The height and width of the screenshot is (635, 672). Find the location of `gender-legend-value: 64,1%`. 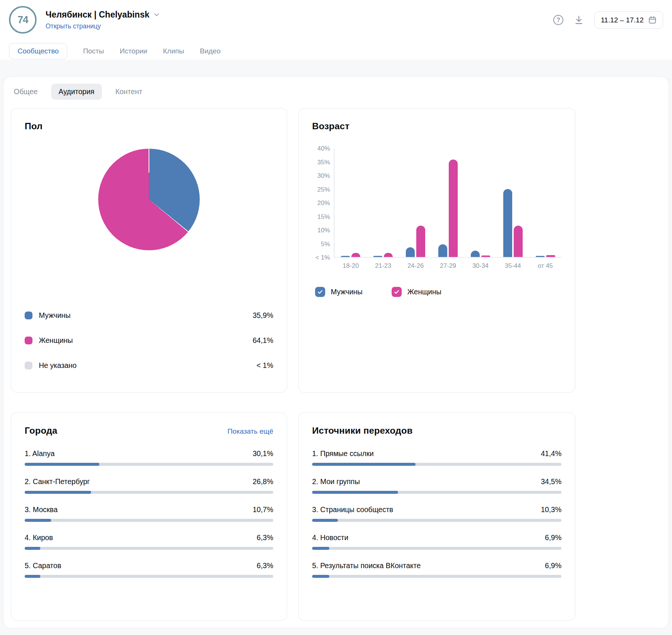

gender-legend-value: 64,1% is located at coordinates (263, 341).